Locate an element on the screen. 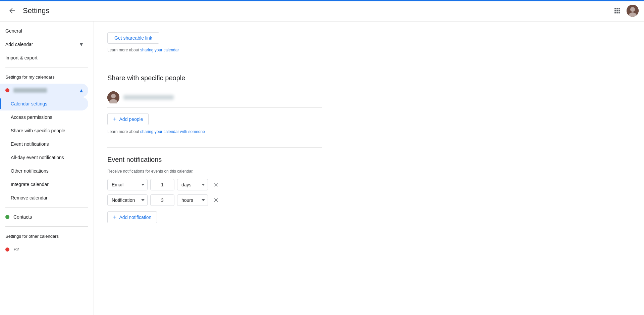 The height and width of the screenshot is (315, 644). share-learn-more-link: sharing your calendar with someone is located at coordinates (172, 132).